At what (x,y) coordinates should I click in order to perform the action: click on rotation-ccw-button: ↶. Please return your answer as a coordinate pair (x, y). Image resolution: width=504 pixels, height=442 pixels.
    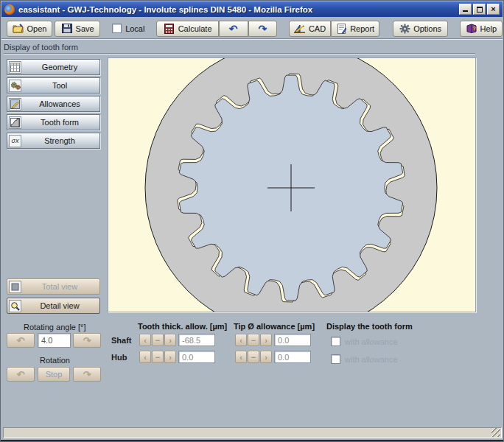
    Looking at the image, I should click on (21, 374).